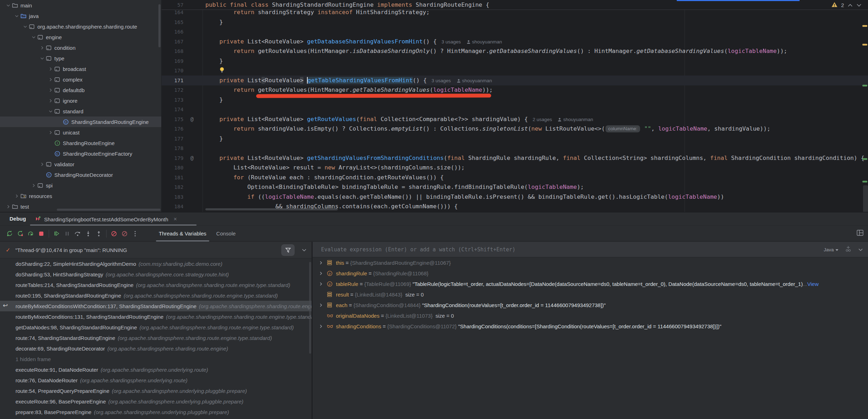  I want to click on editor-vertical-scrollbar, so click(866, 198).